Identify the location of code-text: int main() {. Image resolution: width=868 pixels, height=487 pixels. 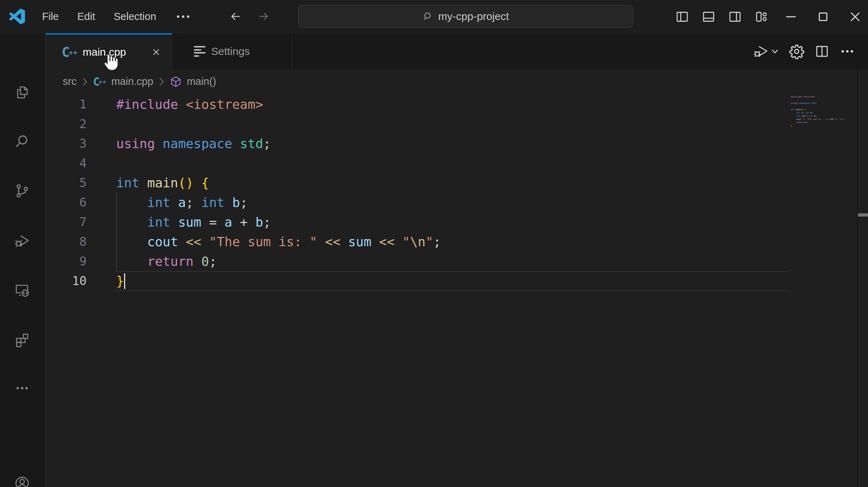
(163, 183).